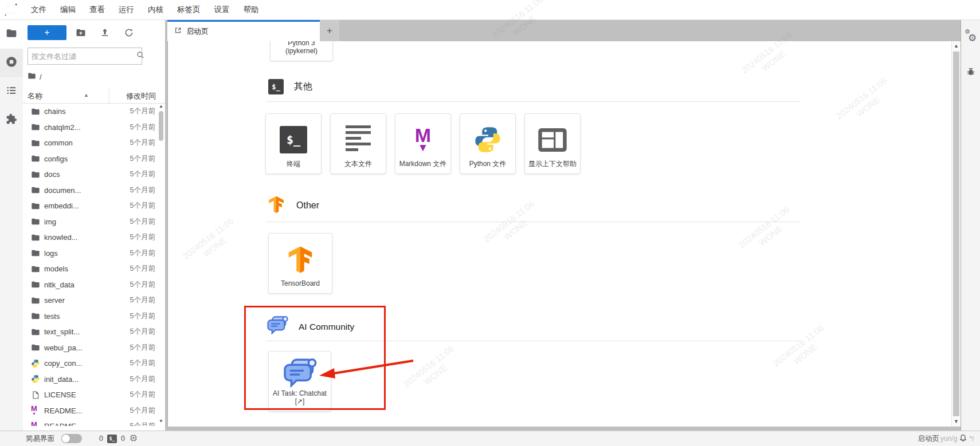 This screenshot has height=446, width=980. What do you see at coordinates (72, 439) in the screenshot?
I see `simple-mode-toggle` at bounding box center [72, 439].